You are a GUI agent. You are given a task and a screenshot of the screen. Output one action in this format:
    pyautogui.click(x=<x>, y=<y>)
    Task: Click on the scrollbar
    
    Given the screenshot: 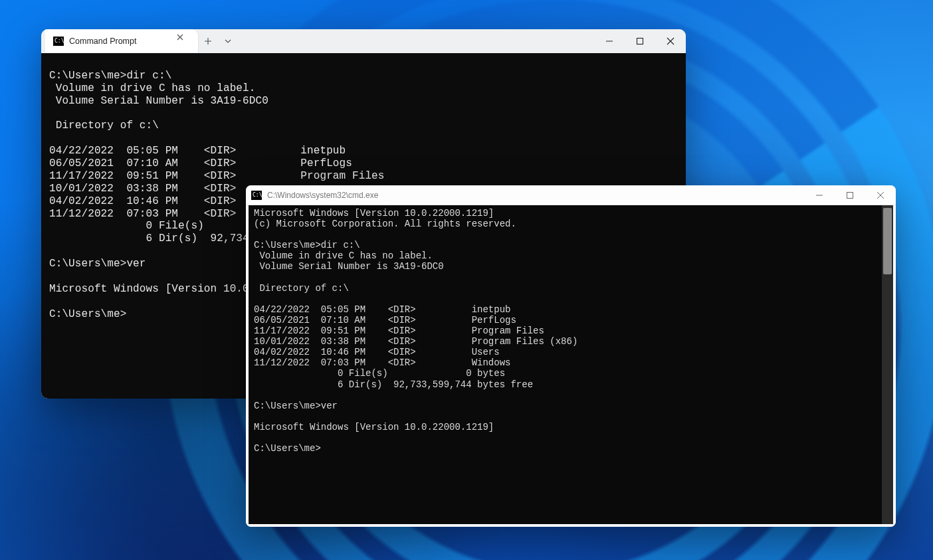 What is the action you would take?
    pyautogui.click(x=888, y=365)
    